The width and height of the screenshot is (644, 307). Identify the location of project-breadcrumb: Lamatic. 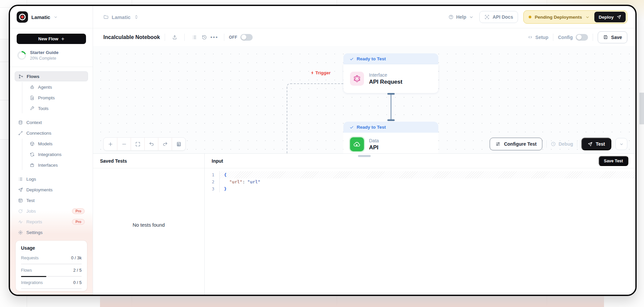
(121, 17).